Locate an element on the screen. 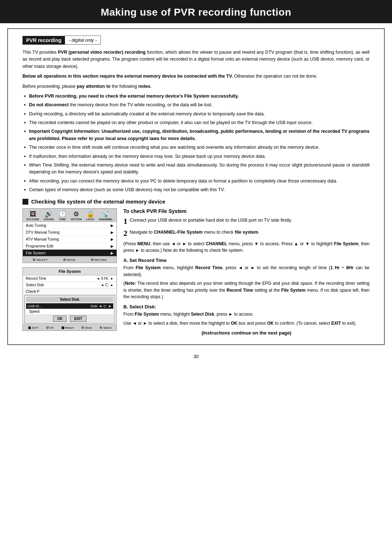 This screenshot has height=554, width=392. section-heading: Checking file system of the external mem… is located at coordinates (196, 202).